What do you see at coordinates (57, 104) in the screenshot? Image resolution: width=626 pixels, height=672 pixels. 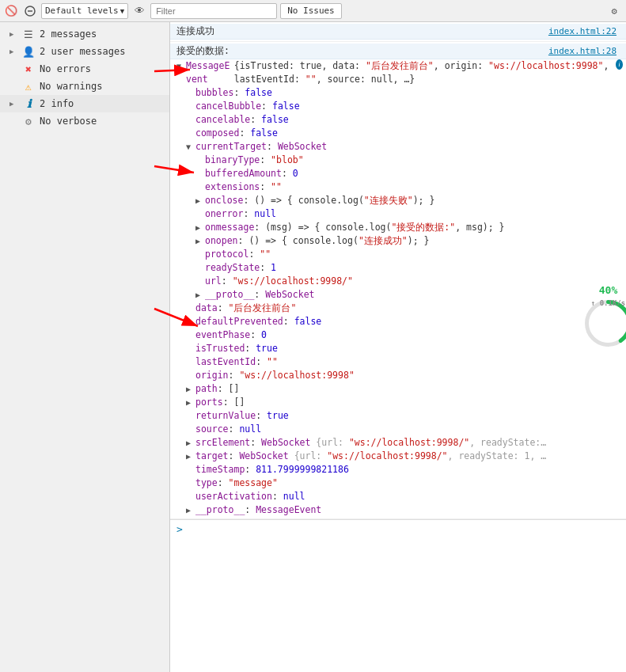 I see `sidebar-label-info: 2 info` at bounding box center [57, 104].